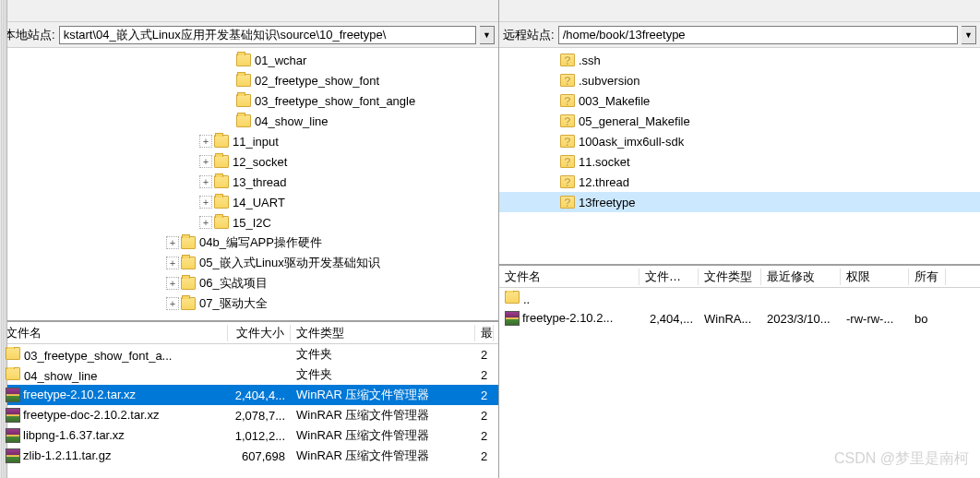  Describe the element at coordinates (98, 356) in the screenshot. I see `file-name: 03_freetype_show_font_a...` at that location.